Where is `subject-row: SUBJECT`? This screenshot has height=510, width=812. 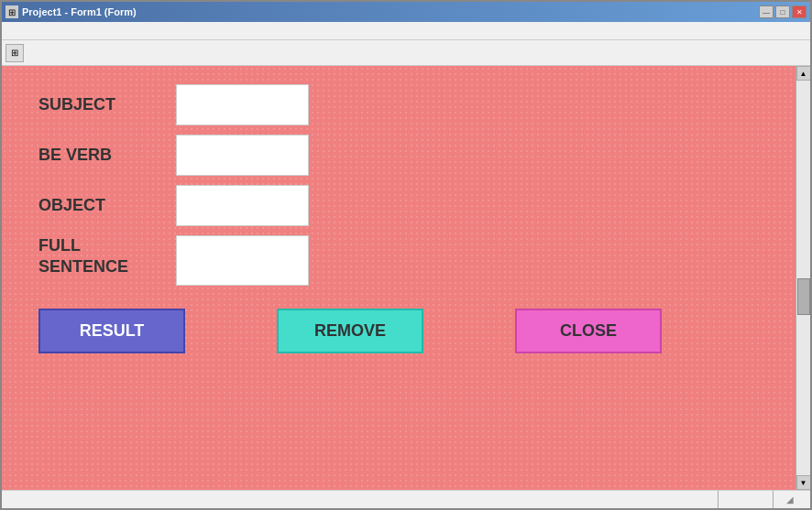 subject-row: SUBJECT is located at coordinates (399, 104).